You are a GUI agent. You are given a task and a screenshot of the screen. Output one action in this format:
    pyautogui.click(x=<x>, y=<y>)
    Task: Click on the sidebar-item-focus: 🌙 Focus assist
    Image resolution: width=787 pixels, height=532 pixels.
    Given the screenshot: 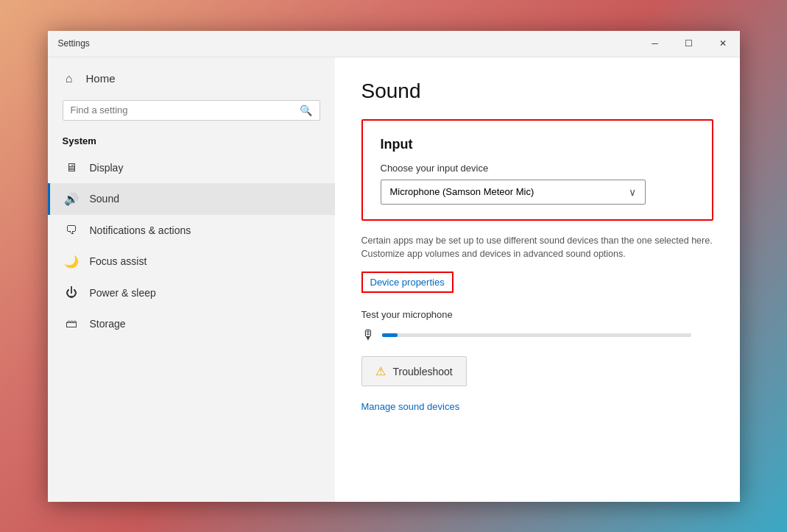 What is the action you would take?
    pyautogui.click(x=191, y=262)
    